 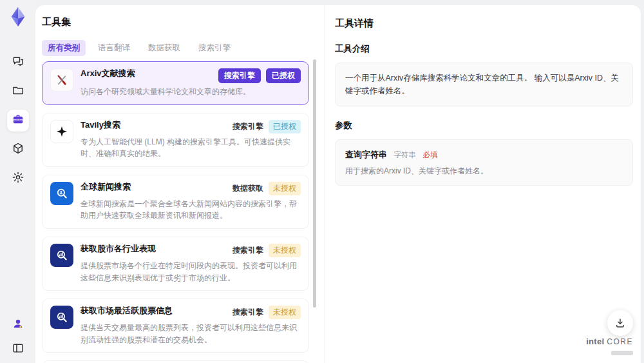 I want to click on tool-badges: 数据获取未授权, so click(x=264, y=188).